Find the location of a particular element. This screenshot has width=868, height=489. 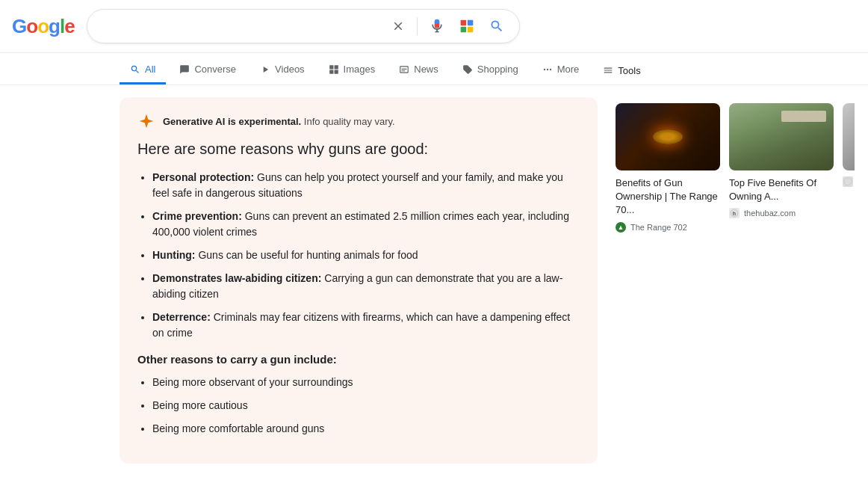

card-1-title: Benefits of Gun Ownership | The Range 70… is located at coordinates (668, 197).